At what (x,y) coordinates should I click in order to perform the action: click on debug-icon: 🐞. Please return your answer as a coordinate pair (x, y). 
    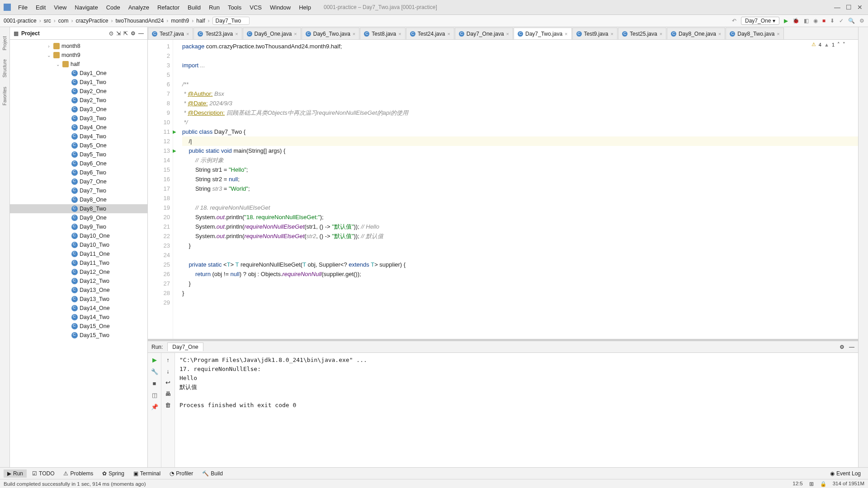
    Looking at the image, I should click on (796, 21).